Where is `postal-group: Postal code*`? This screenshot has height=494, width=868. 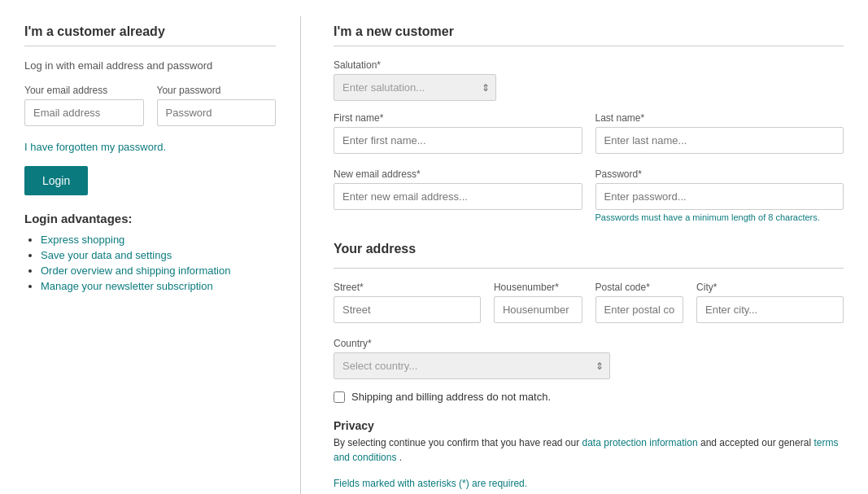 postal-group: Postal code* is located at coordinates (639, 303).